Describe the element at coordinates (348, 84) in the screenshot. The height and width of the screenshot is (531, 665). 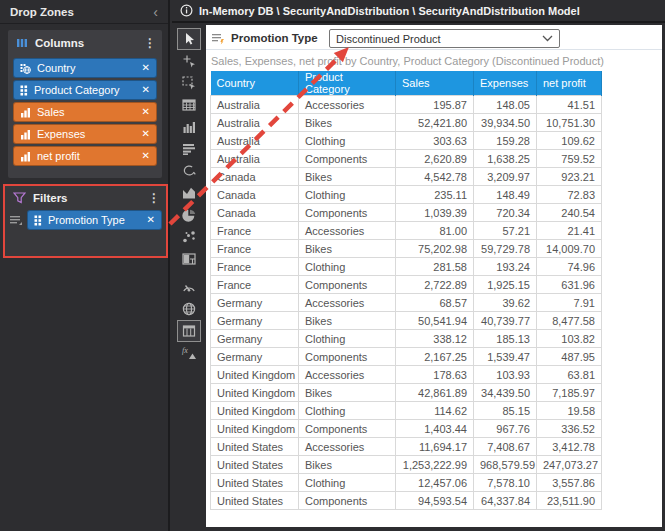
I see `grid-column-header-product-category: Product Category` at that location.